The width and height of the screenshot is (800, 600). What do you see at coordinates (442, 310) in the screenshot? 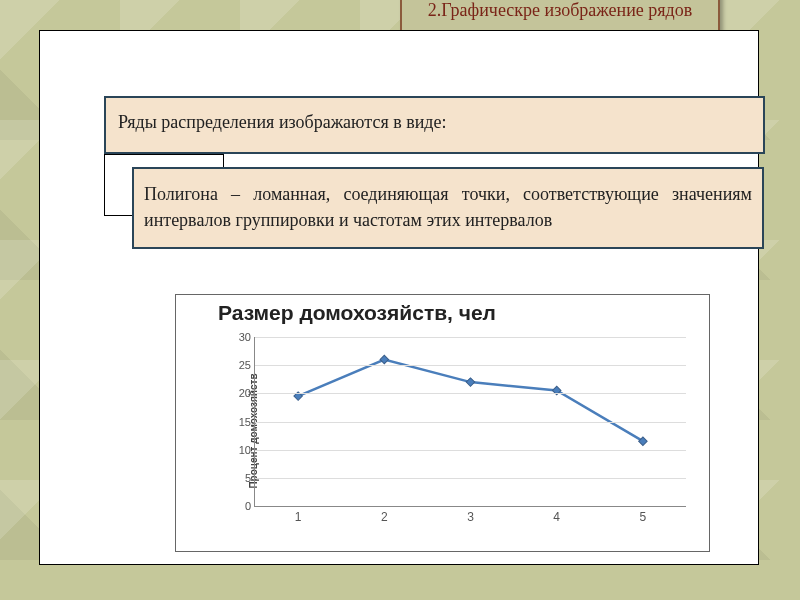
I see `chart-title: Размер домохозяйств, чел` at bounding box center [442, 310].